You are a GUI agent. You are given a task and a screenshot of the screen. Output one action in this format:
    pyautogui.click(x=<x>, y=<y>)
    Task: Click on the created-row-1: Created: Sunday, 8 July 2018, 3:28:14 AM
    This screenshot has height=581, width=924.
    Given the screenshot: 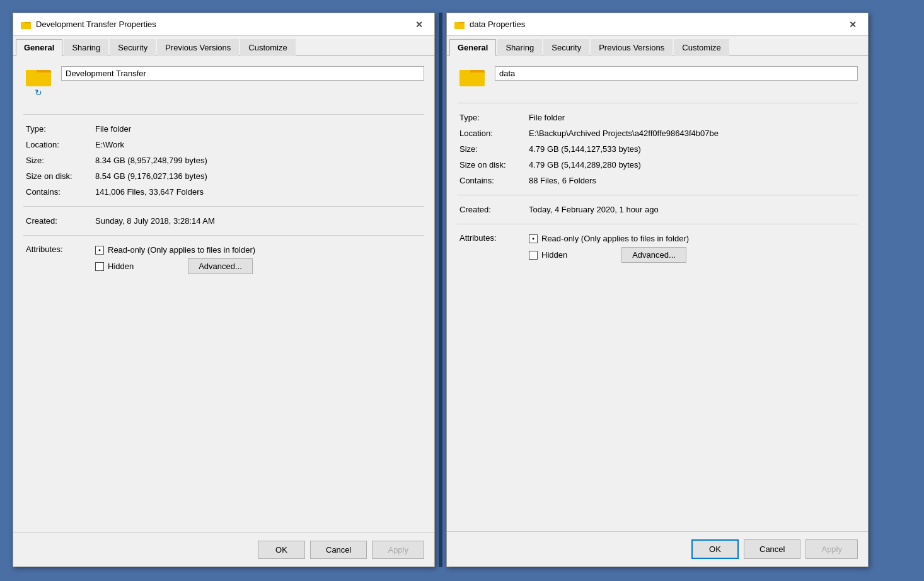 What is the action you would take?
    pyautogui.click(x=224, y=221)
    